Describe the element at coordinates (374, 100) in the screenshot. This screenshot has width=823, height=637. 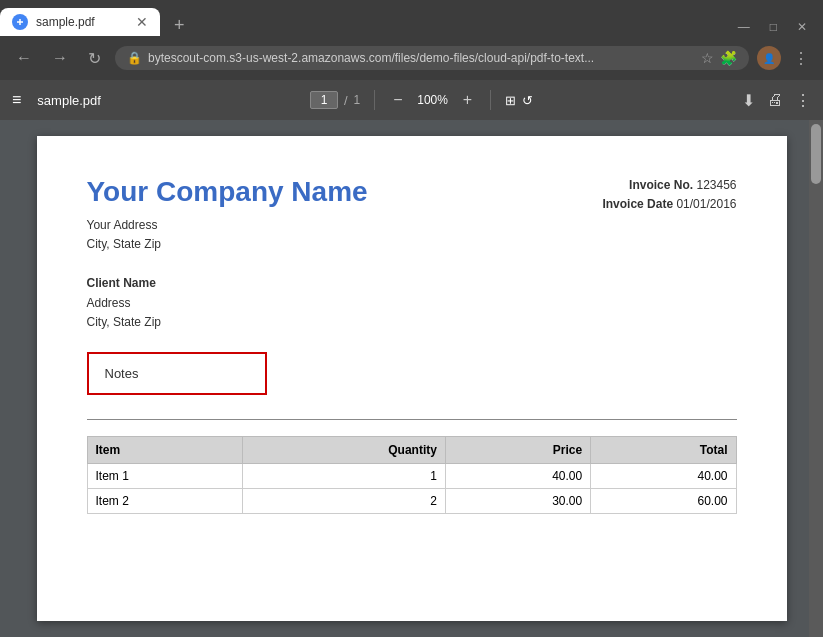
I see `toolbar-divider` at that location.